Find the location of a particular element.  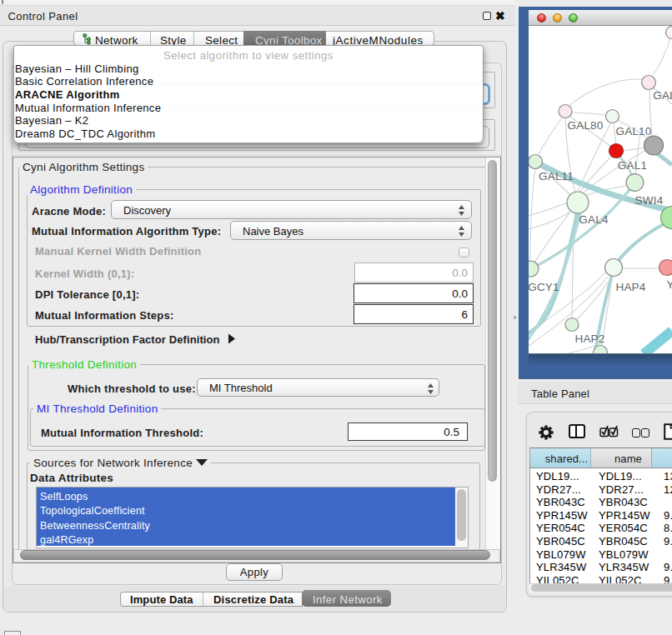

svg-text: HAP2 is located at coordinates (589, 338).